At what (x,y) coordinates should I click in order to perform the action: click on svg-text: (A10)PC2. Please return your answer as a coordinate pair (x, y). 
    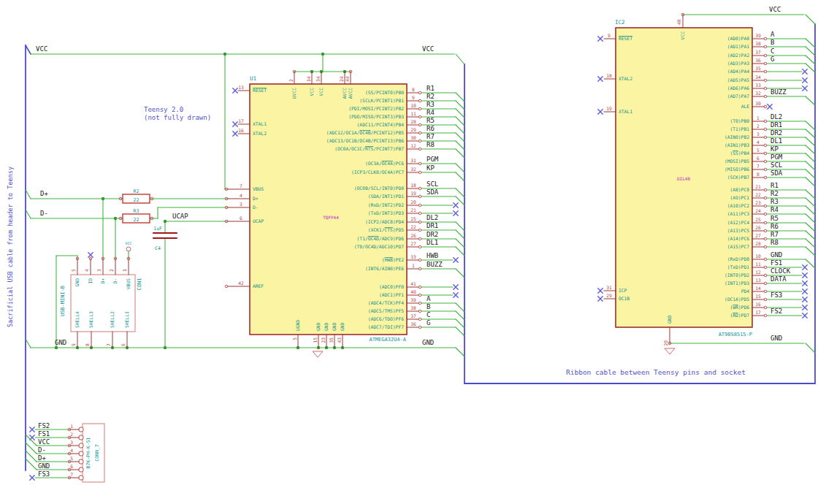
    Looking at the image, I should click on (739, 206).